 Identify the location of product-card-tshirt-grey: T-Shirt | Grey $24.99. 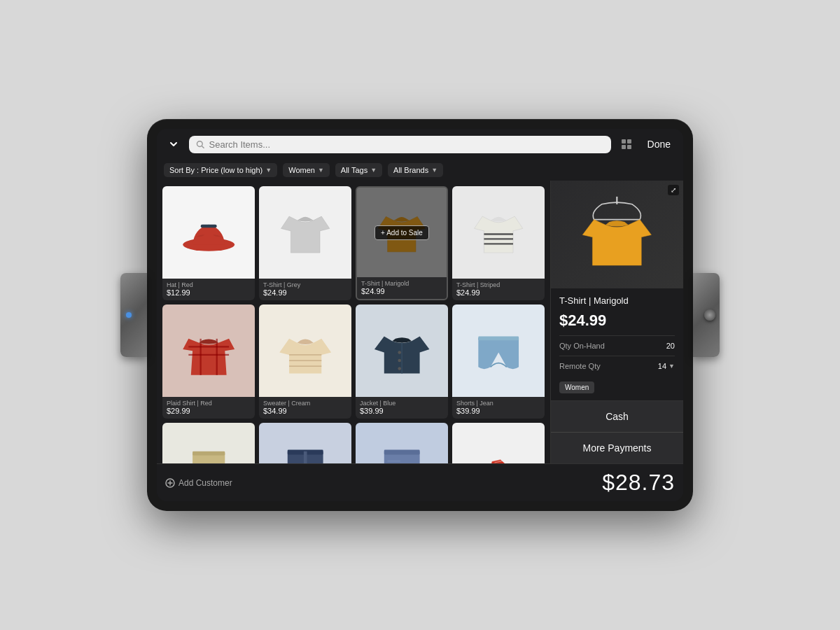
(305, 244).